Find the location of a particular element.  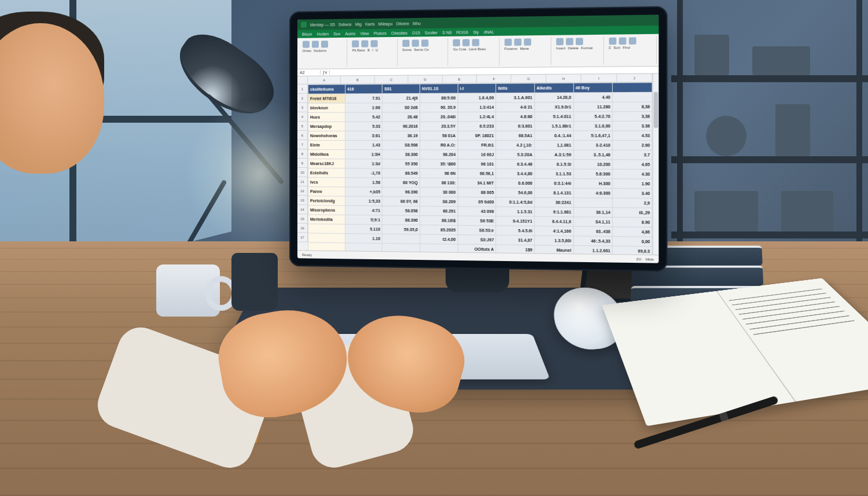

data-cell: 8.90 is located at coordinates (632, 222).